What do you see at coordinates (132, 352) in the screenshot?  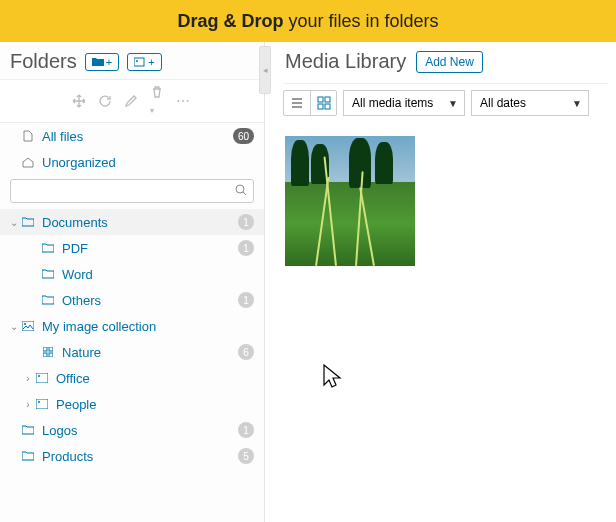 I see `row-nature: Nature 6` at bounding box center [132, 352].